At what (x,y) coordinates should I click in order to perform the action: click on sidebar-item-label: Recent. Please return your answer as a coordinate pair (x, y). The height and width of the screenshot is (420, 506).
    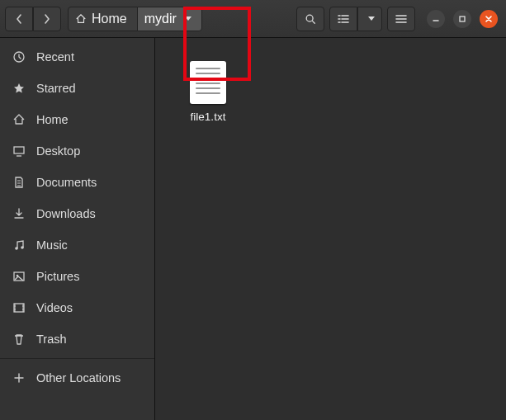
    Looking at the image, I should click on (55, 57).